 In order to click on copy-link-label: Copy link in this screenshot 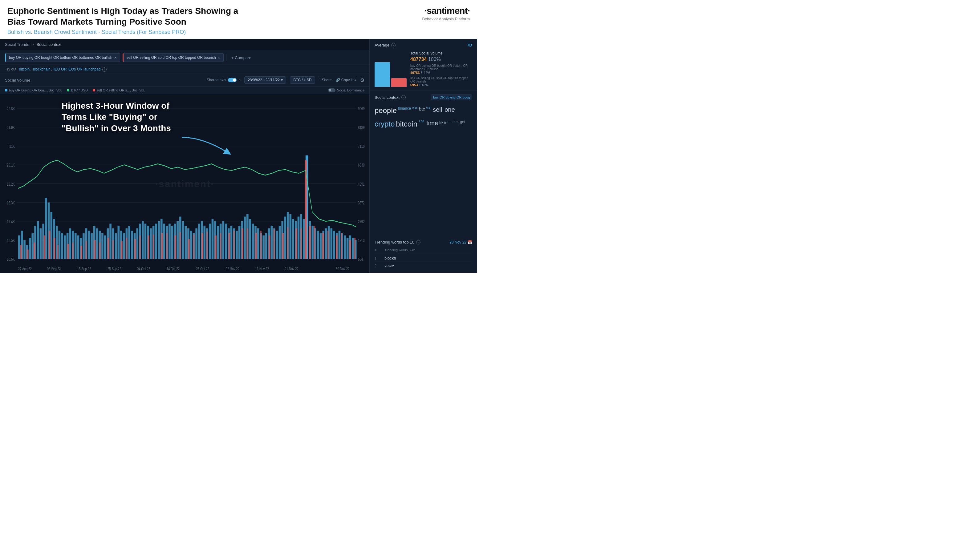, I will do `click(349, 80)`.